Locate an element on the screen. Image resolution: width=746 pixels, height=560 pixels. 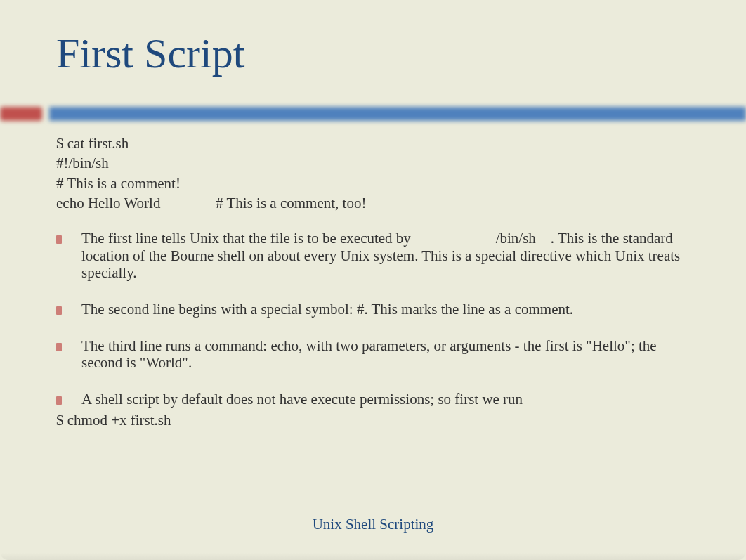
code-line-echo: echo Hello World # This is a comment, to… is located at coordinates (373, 203).